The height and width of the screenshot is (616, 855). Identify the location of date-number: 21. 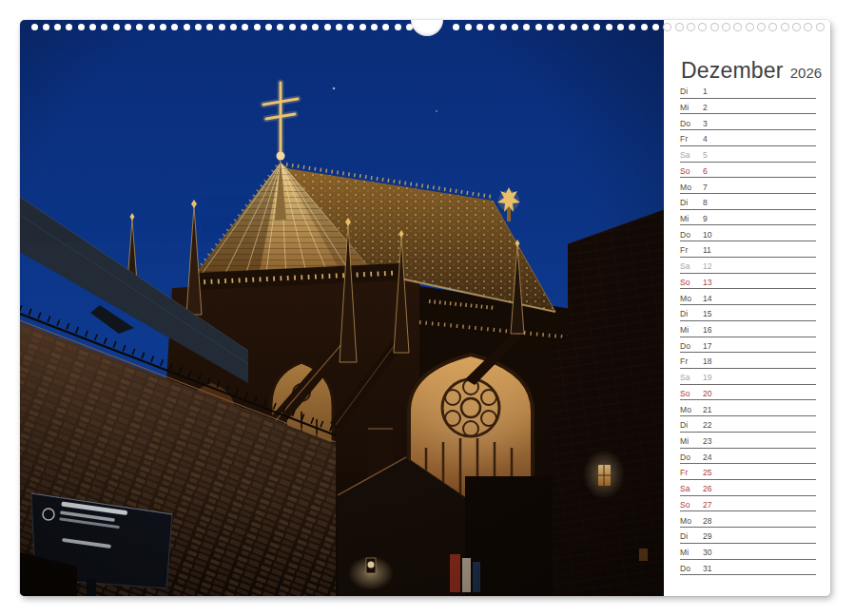
(708, 411).